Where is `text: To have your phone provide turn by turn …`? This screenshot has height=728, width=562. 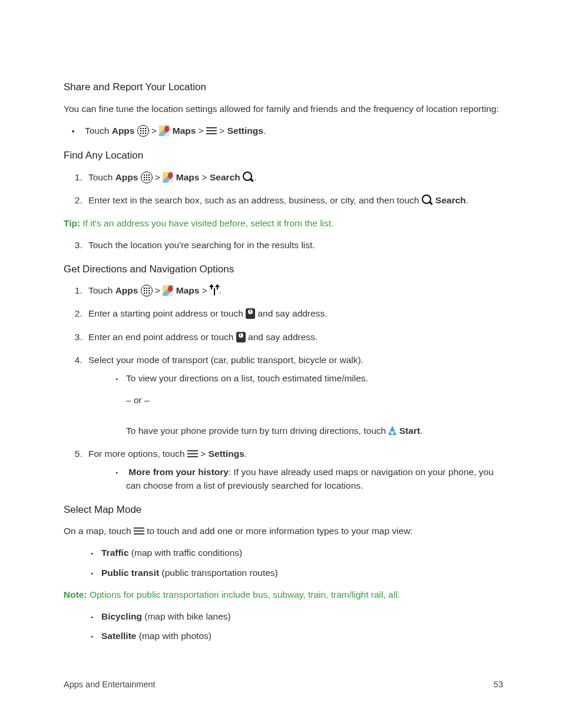
text: To have your phone provide turn by turn … is located at coordinates (257, 430).